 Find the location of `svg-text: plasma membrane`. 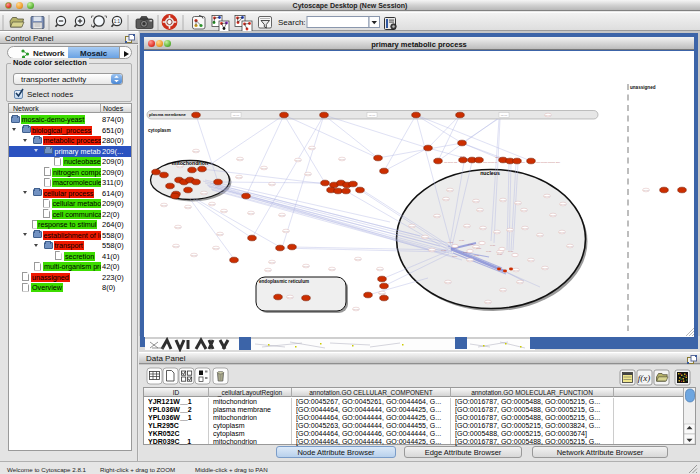

svg-text: plasma membrane is located at coordinates (168, 114).